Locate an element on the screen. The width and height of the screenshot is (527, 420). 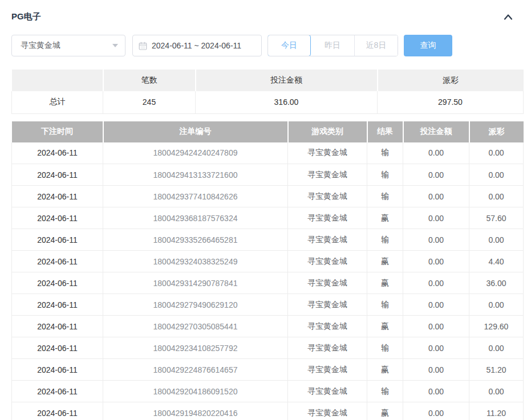
table-row: 2024-06-11 1800429234108257792 寻宝黄金城 输 0… is located at coordinates (268, 348).